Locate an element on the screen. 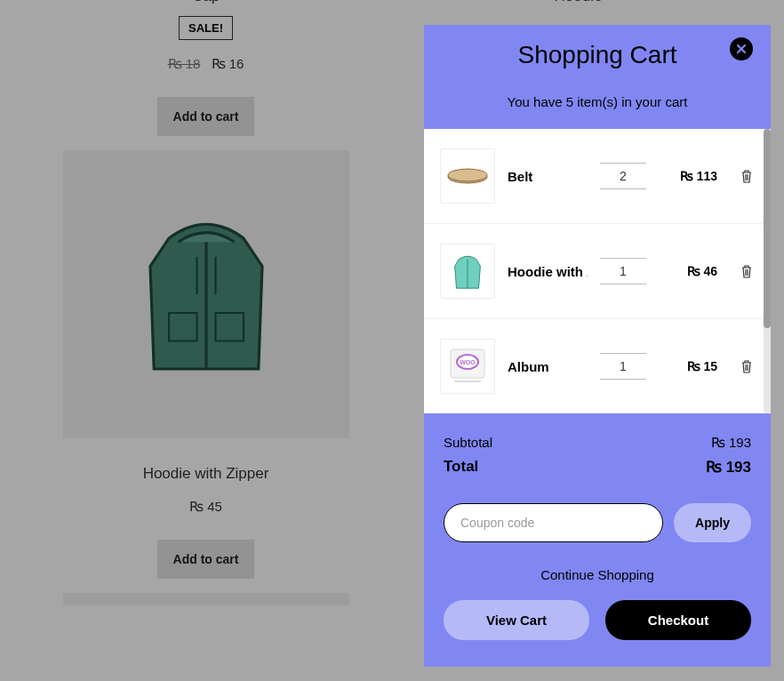 The image size is (784, 681). subtotal-label: Subtotal is located at coordinates (468, 443).